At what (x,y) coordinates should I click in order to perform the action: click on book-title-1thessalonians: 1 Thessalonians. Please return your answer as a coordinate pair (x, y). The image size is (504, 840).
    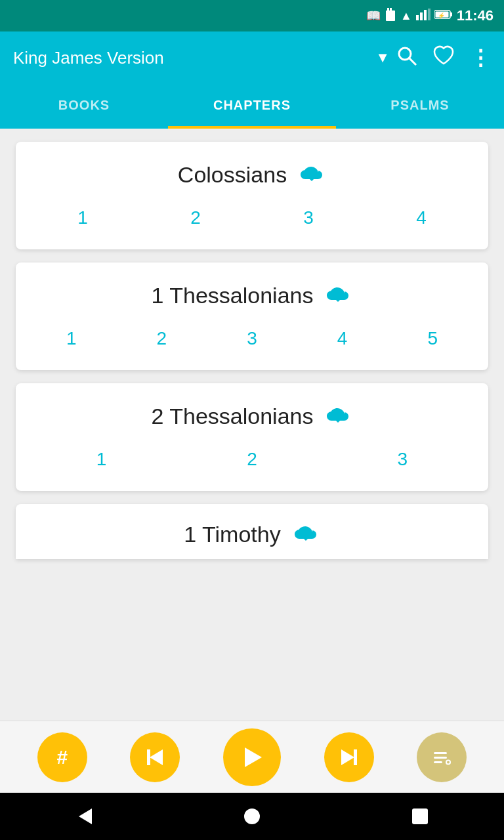
    Looking at the image, I should click on (232, 295).